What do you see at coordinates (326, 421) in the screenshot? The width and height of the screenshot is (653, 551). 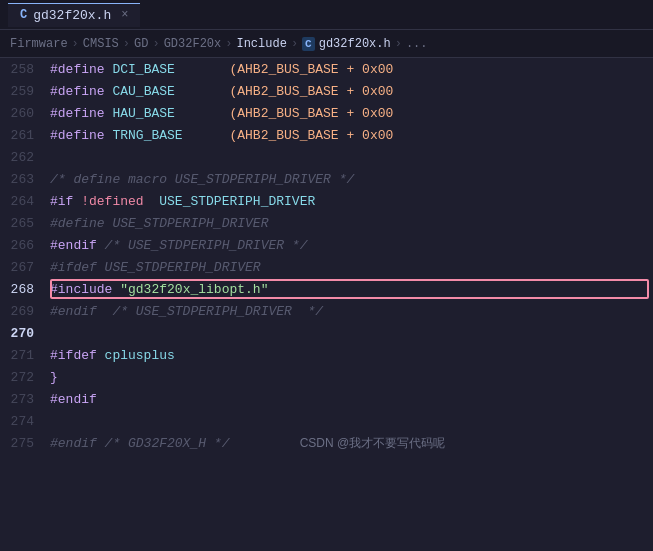 I see `code-line-274: 274` at bounding box center [326, 421].